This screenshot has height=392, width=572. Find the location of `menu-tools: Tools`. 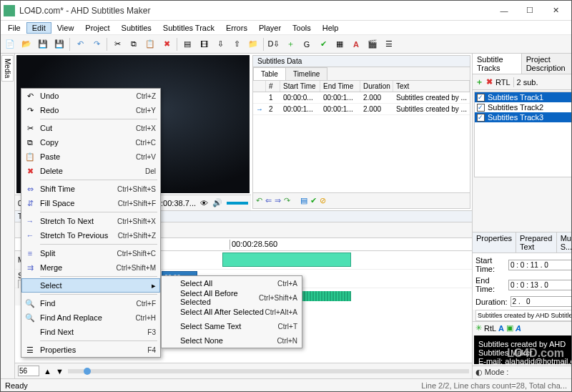

menu-tools: Tools is located at coordinates (302, 28).